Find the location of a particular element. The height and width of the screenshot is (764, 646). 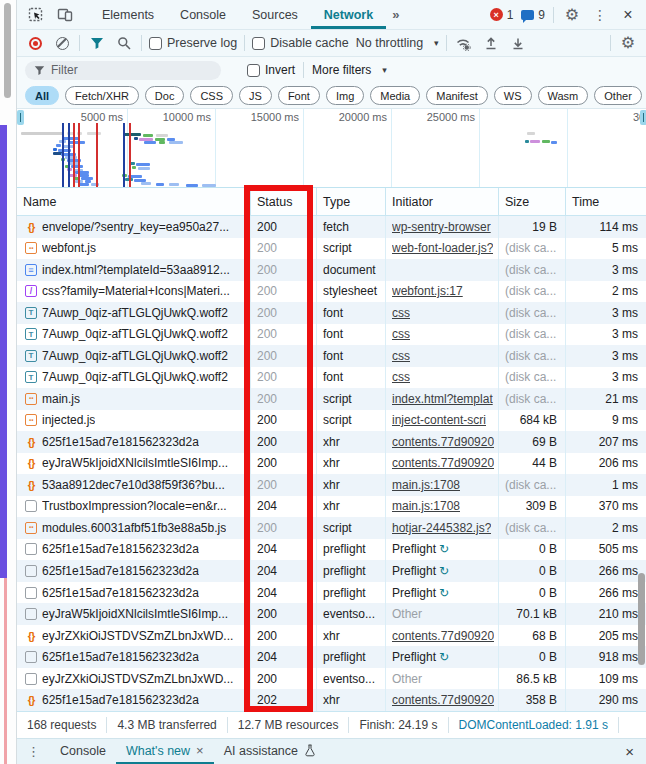

cell-name: ··webfont.js is located at coordinates (134, 249).